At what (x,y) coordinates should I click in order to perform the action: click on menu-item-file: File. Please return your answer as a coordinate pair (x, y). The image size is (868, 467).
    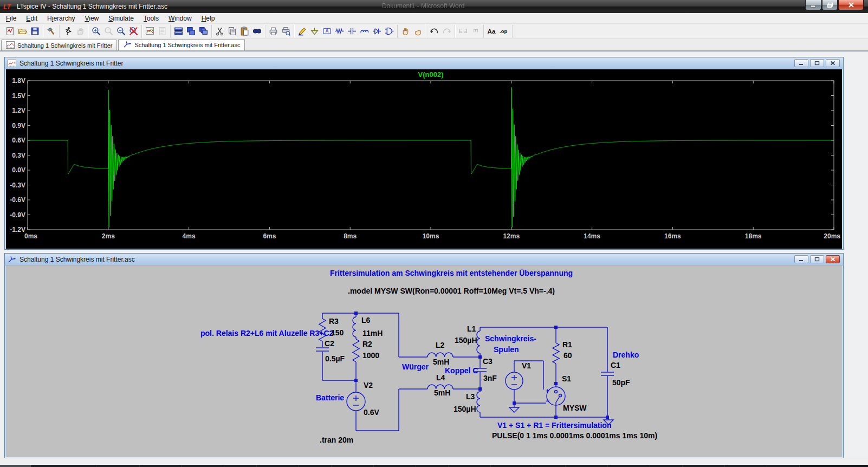
    Looking at the image, I should click on (11, 18).